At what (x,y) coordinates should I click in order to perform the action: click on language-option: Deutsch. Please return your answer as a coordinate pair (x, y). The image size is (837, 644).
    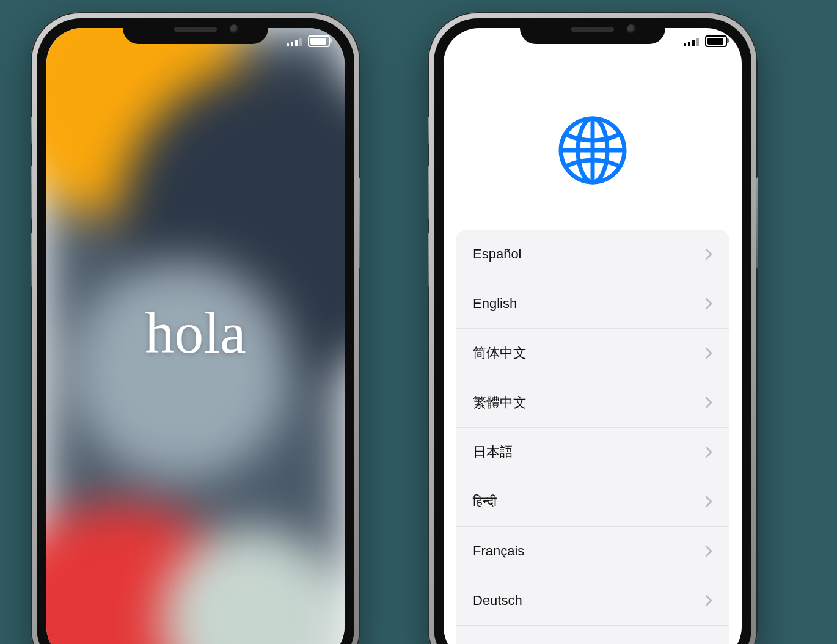
    Looking at the image, I should click on (593, 601).